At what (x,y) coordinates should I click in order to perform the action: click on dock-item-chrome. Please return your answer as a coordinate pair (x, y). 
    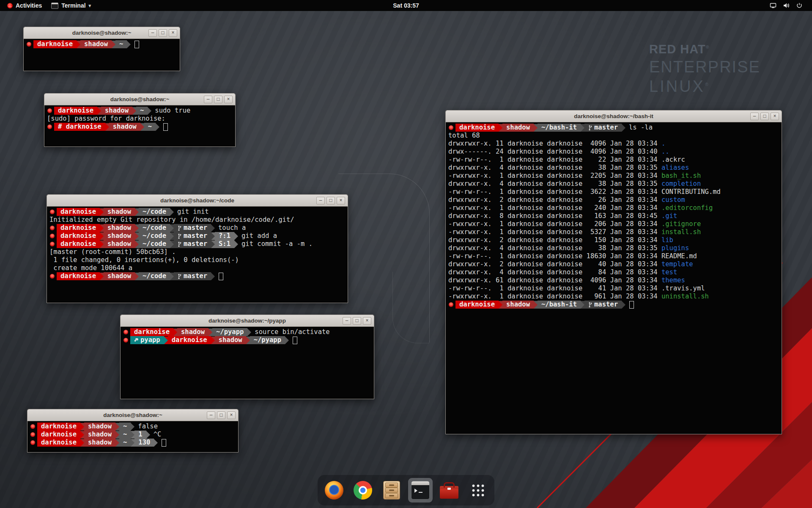
    Looking at the image, I should click on (363, 490).